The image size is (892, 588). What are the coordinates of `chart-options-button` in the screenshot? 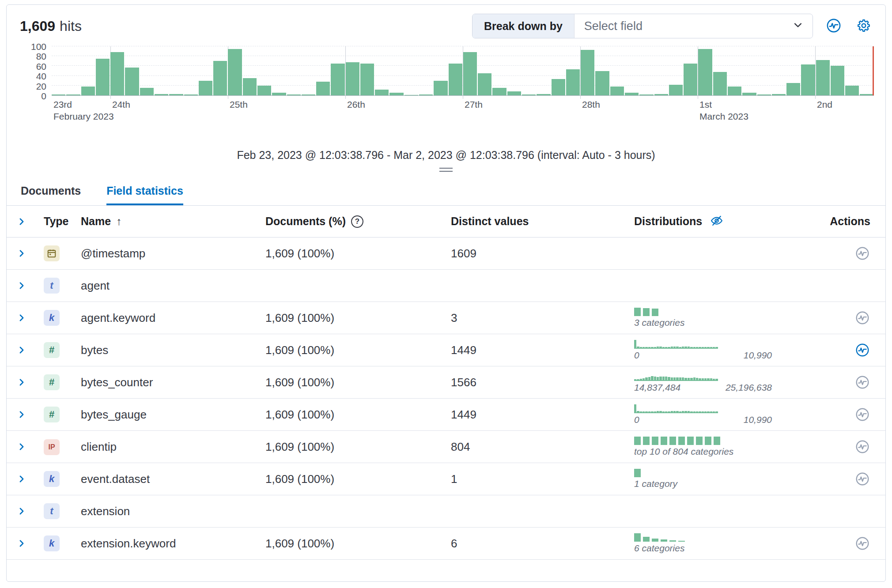 It's located at (834, 26).